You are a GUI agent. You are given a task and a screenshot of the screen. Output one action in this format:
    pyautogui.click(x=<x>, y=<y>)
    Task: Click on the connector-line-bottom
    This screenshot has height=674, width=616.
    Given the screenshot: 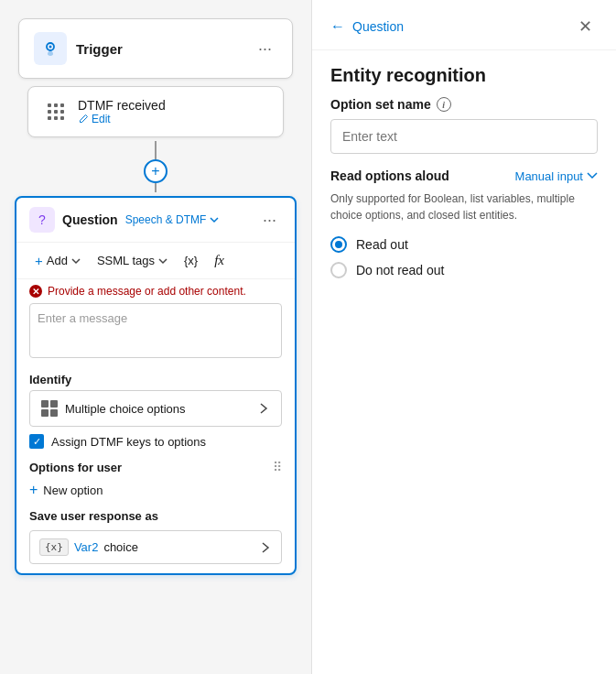 What is the action you would take?
    pyautogui.click(x=156, y=188)
    